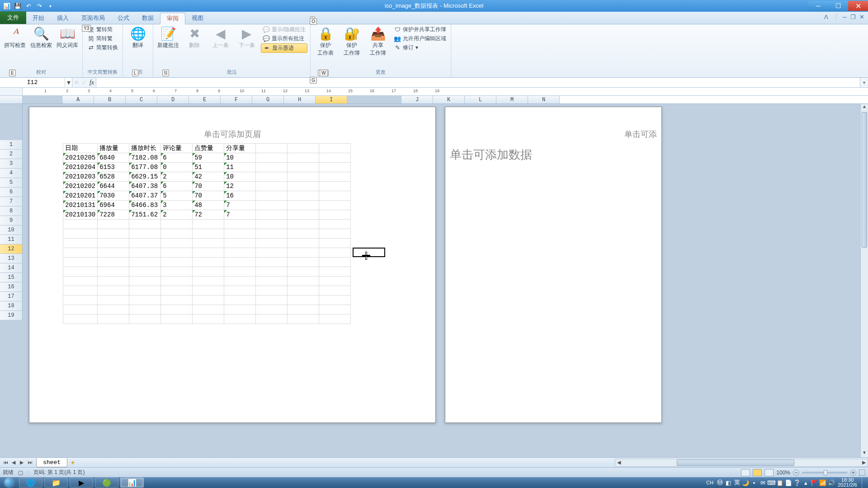 This screenshot has height=488, width=868. What do you see at coordinates (11, 230) in the screenshot?
I see `row-header-10: 10` at bounding box center [11, 230].